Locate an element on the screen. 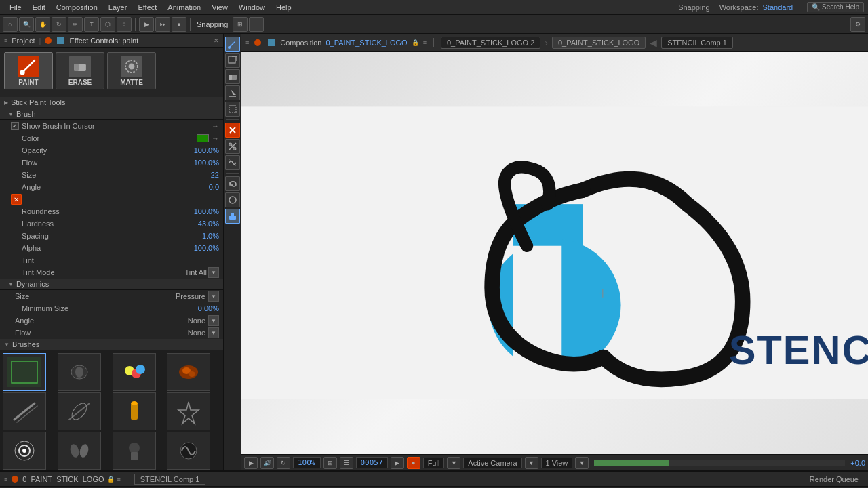 This screenshot has width=868, height=488. frame-display: 00057 is located at coordinates (372, 462).